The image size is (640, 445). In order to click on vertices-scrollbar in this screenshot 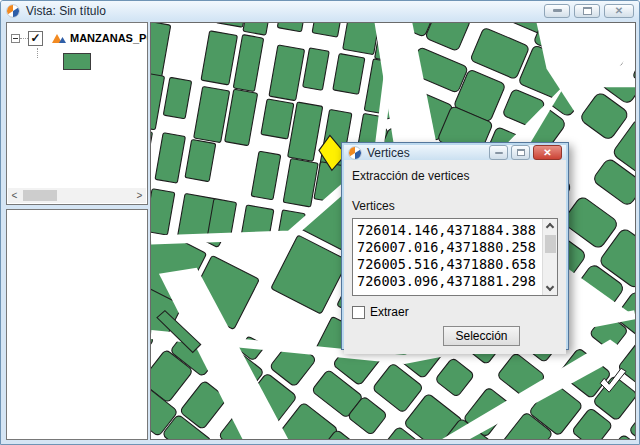, I will do `click(550, 257)`.